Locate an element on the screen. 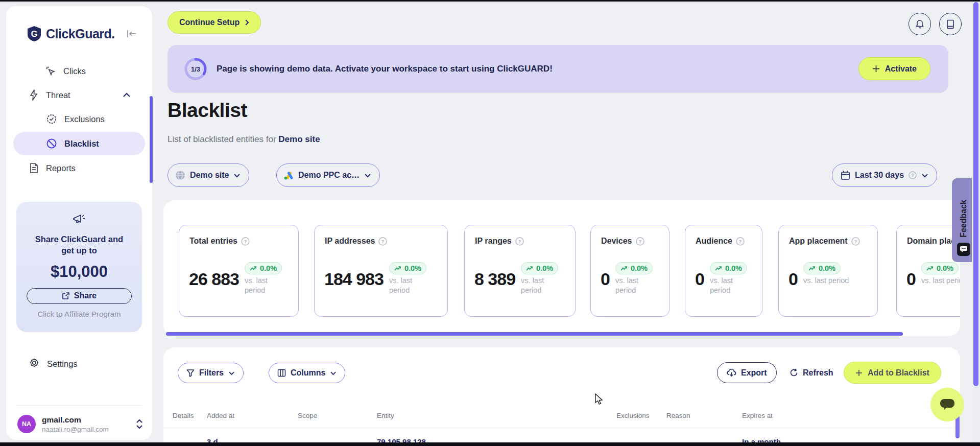  chevron-right-icon is located at coordinates (247, 22).